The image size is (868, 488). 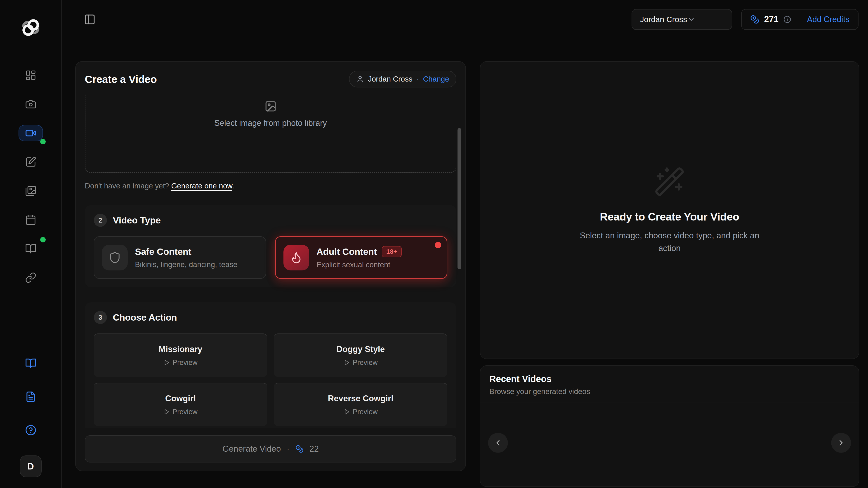 I want to click on active-indicator-dot, so click(x=43, y=142).